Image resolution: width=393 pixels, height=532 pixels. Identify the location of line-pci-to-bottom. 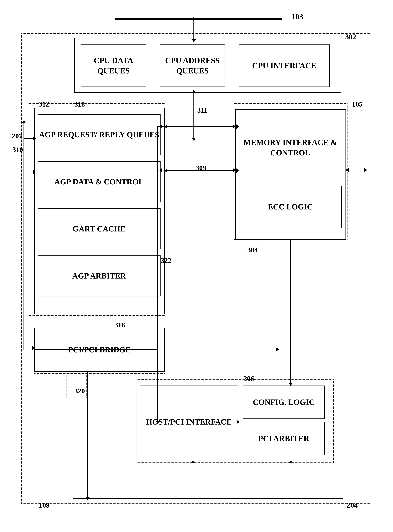
(88, 436).